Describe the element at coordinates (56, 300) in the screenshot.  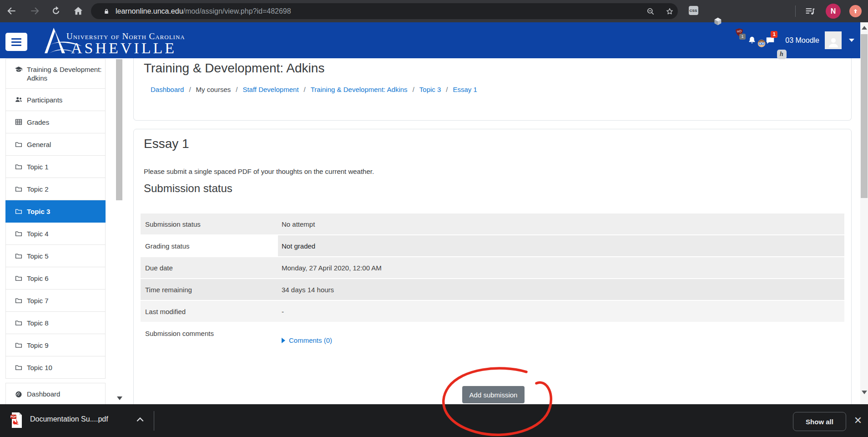
I see `sidebar-item-topic-7: Topic 7` at that location.